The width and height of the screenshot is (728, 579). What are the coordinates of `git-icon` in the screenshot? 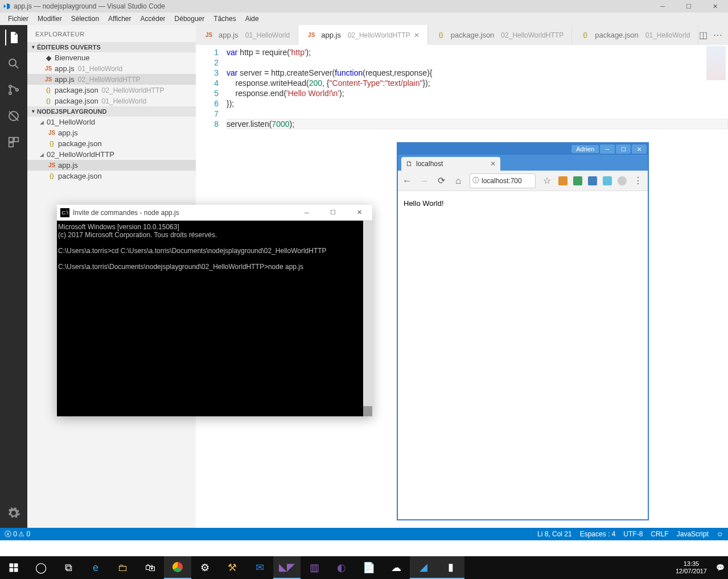 It's located at (14, 90).